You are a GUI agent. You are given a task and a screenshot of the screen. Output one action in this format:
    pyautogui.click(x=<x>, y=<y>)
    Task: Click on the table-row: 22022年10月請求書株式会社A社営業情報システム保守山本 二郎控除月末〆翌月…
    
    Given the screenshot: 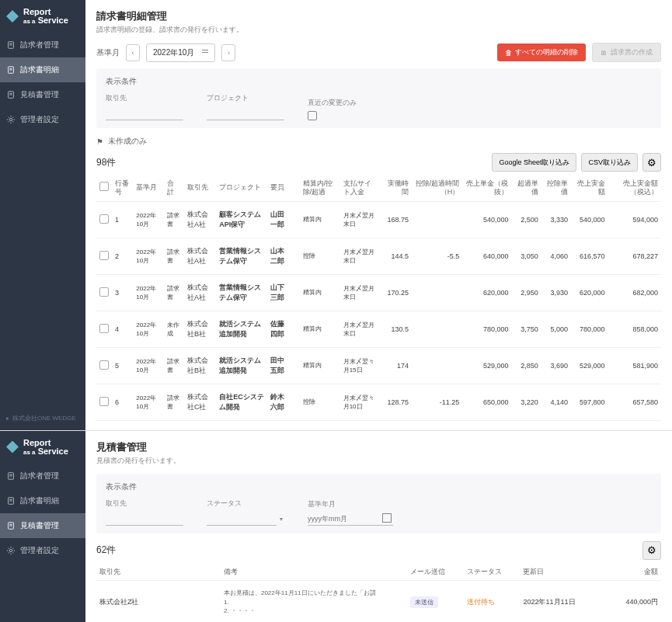 What is the action you would take?
    pyautogui.click(x=379, y=256)
    